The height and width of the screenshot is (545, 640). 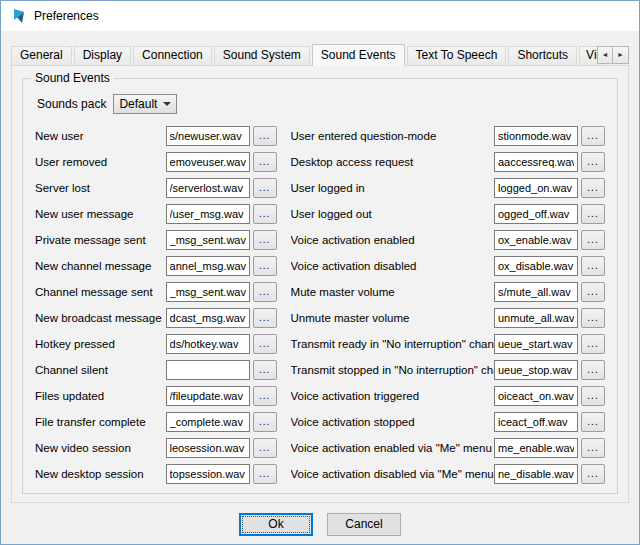 I want to click on sound-event-row: Hotkey pressed..., so click(x=156, y=344).